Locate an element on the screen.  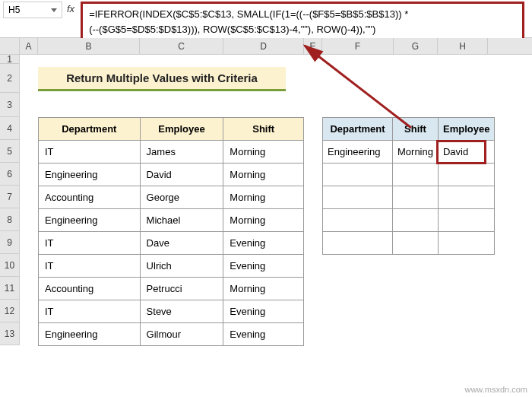
table-row: ITDaveEvening is located at coordinates (172, 243).